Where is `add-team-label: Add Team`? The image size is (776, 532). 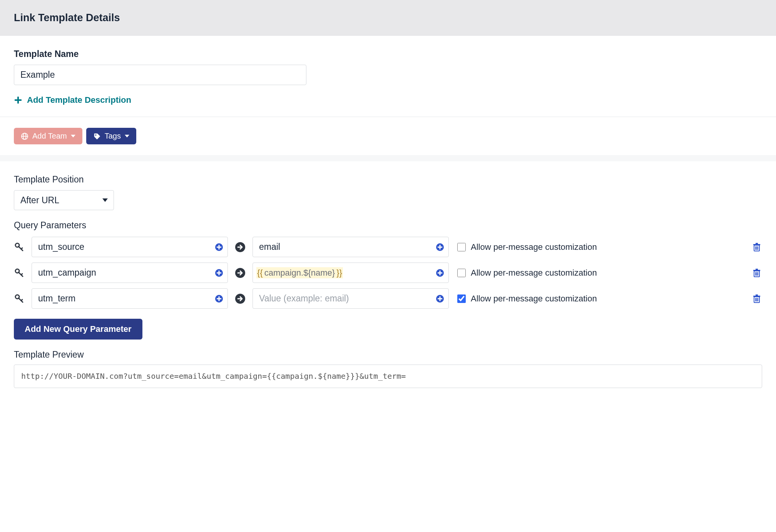 add-team-label: Add Team is located at coordinates (50, 136).